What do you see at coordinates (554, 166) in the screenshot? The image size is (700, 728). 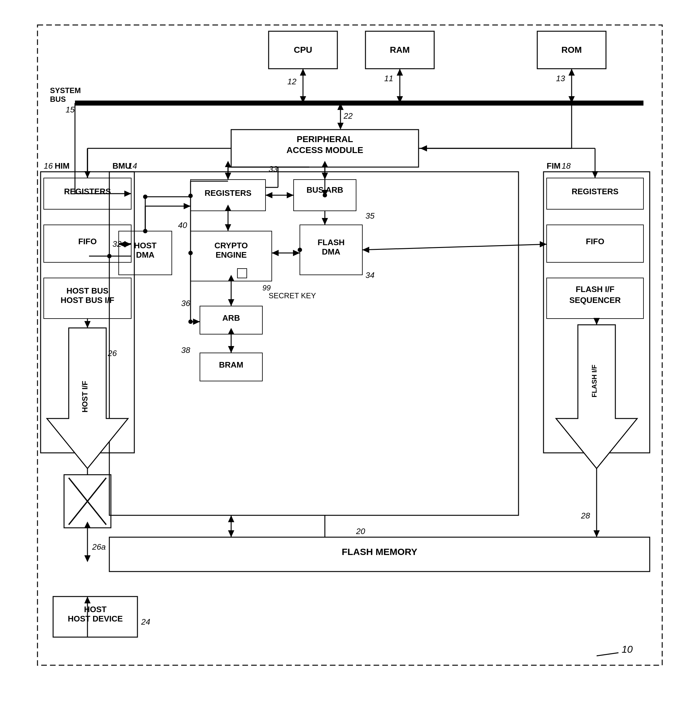 I see `fim-label: FIM` at bounding box center [554, 166].